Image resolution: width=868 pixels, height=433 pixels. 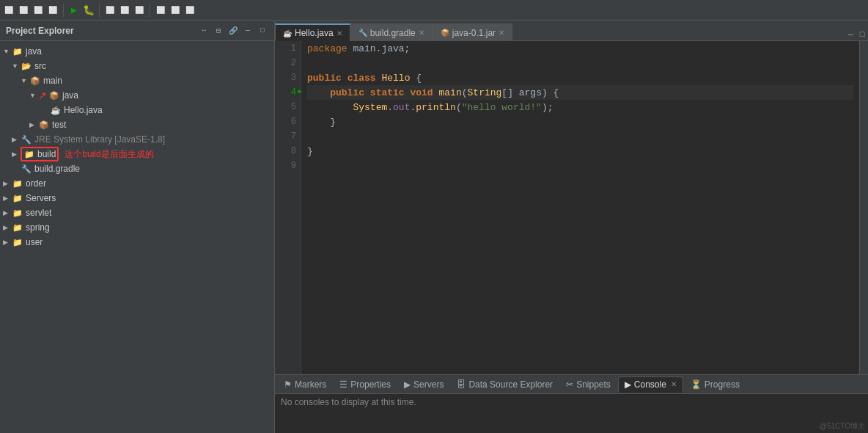 What do you see at coordinates (581, 92) in the screenshot?
I see `code-line-4: public static void main ( String [] args…` at bounding box center [581, 92].